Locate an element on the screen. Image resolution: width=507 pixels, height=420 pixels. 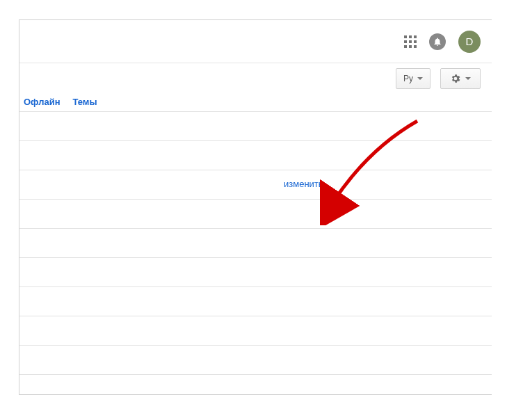
gear-icon is located at coordinates (456, 79).